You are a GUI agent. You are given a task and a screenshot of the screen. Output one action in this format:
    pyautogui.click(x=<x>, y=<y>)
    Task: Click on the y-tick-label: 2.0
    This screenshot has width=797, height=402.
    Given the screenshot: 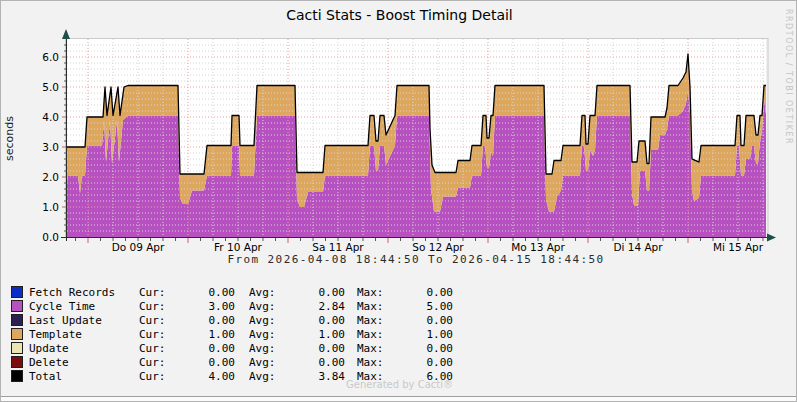 What is the action you would take?
    pyautogui.click(x=37, y=178)
    